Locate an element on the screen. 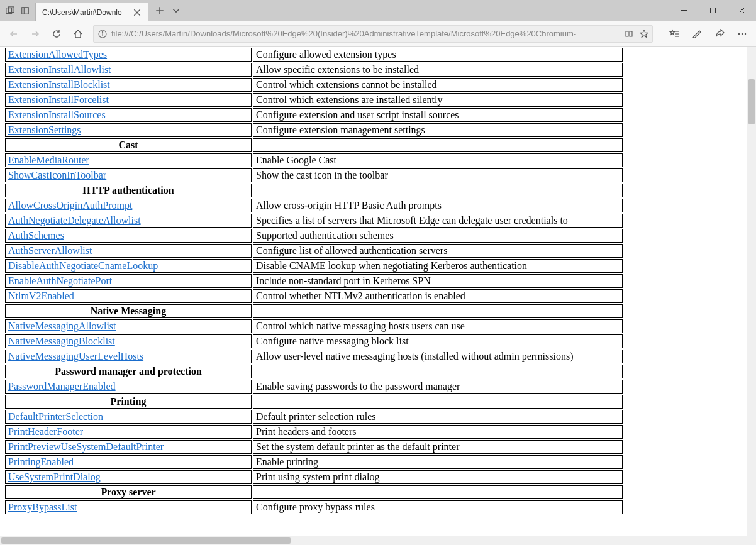 The width and height of the screenshot is (756, 545). policy-desc-cell: Print headers and footers is located at coordinates (438, 432).